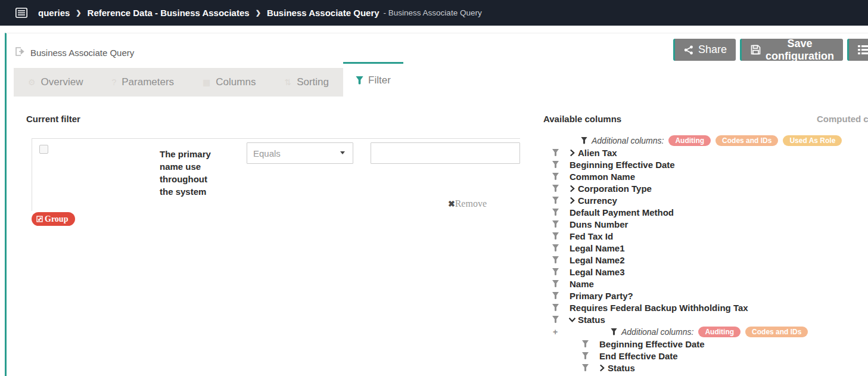 The image size is (868, 376). Describe the element at coordinates (143, 82) in the screenshot. I see `tab-parameters: ? Parameters` at that location.